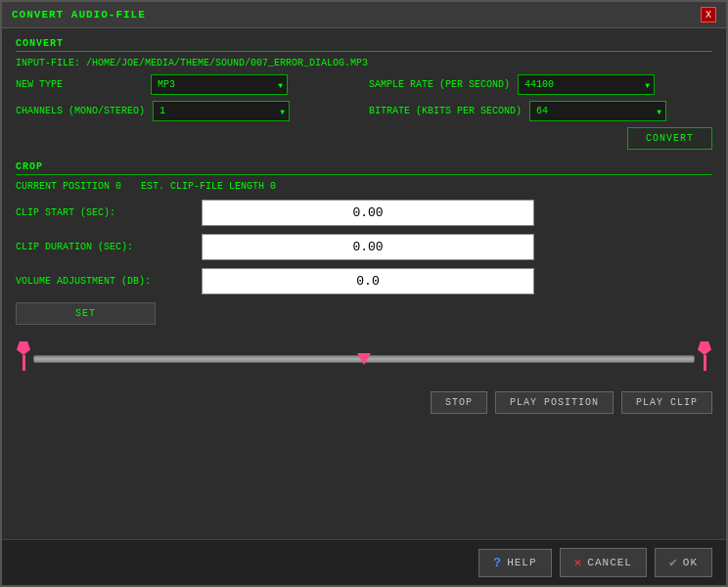  I want to click on help-label: HELP, so click(522, 563).